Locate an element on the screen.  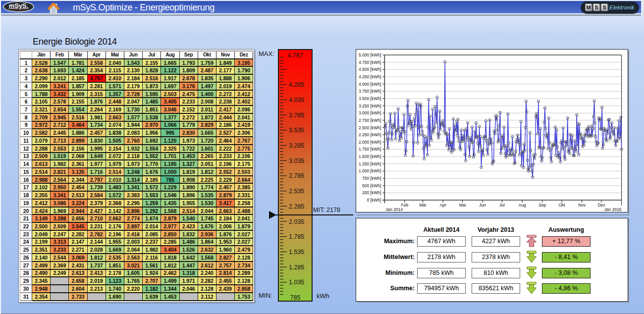
svg-text: 3.285 is located at coordinates (296, 146).